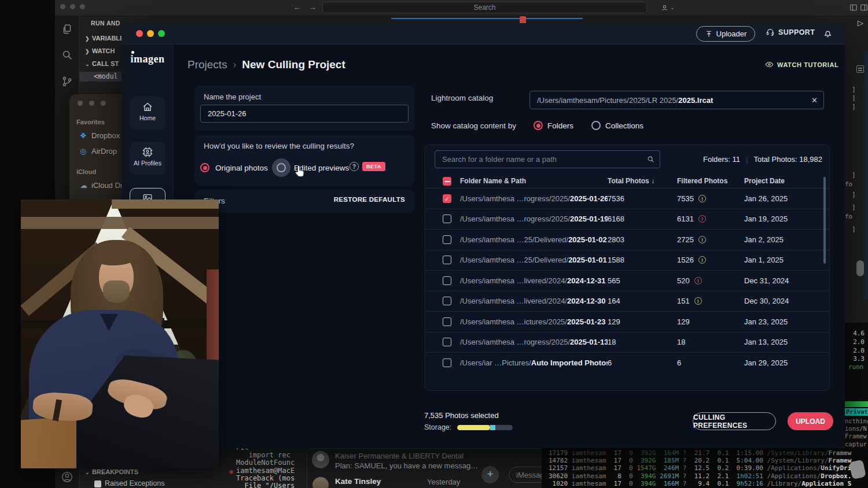  What do you see at coordinates (627, 342) in the screenshot?
I see `table-row: /Users/iamthesa …rogress/2025/2025-01-13…` at bounding box center [627, 342].